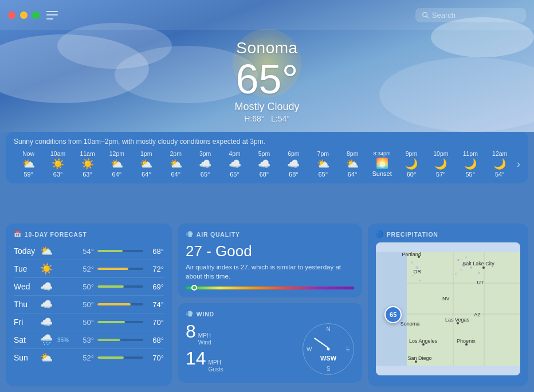  What do you see at coordinates (270, 349) in the screenshot?
I see `wind-content: 8 MPH Wind 14 MPH Gusts` at bounding box center [270, 349].